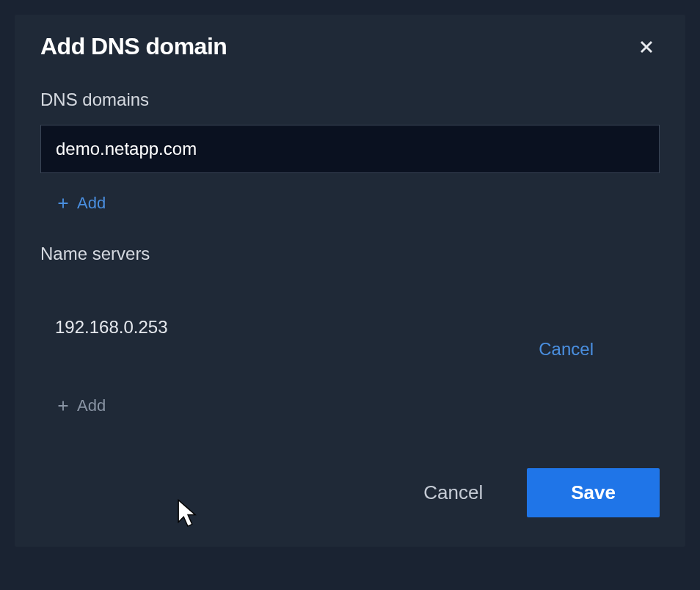  I want to click on dns-domain-input, so click(350, 149).